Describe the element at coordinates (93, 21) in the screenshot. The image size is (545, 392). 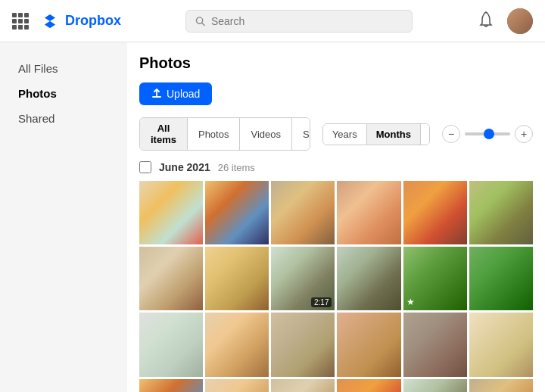
I see `logo-text: Dropbox` at that location.